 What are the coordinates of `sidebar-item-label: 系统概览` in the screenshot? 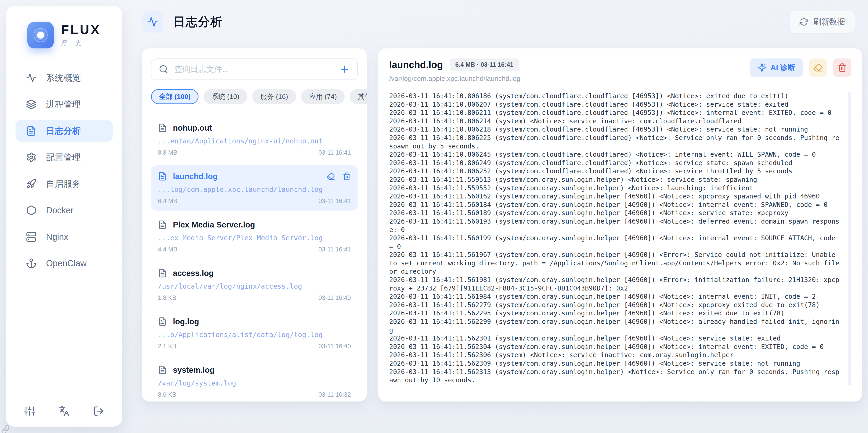 It's located at (63, 78).